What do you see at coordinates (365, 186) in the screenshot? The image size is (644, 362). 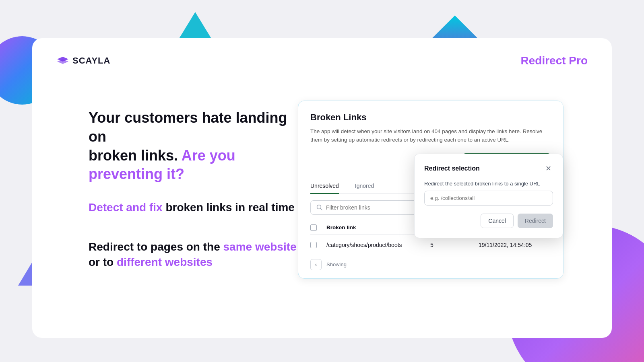 I see `tab-ignored: Ignored` at bounding box center [365, 186].